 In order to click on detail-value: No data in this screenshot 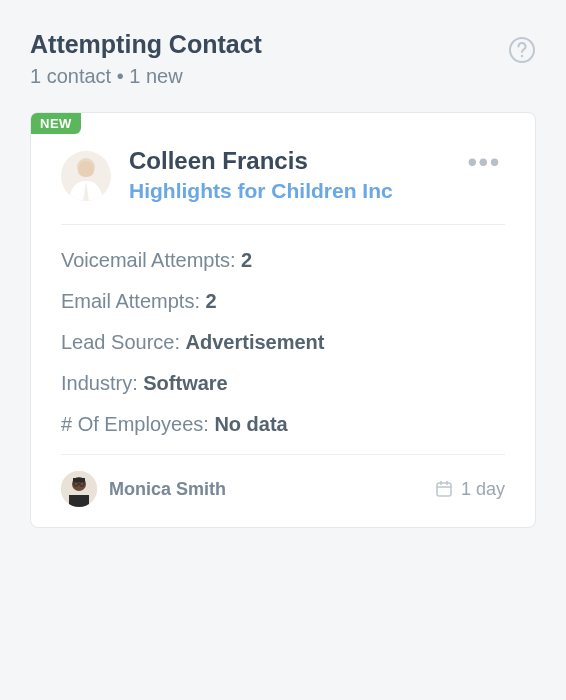, I will do `click(250, 424)`.